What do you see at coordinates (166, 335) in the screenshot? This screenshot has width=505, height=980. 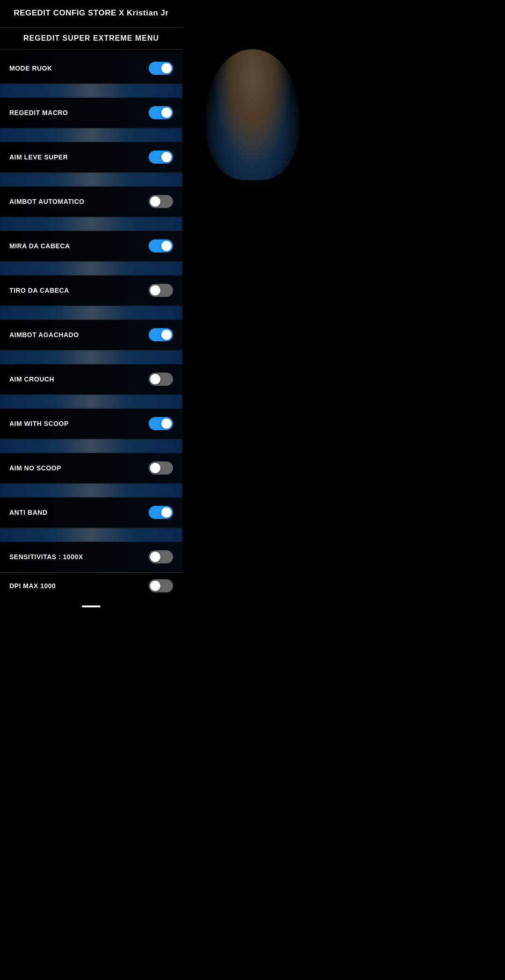 I see `toggle-knob-aimbot-agachado` at bounding box center [166, 335].